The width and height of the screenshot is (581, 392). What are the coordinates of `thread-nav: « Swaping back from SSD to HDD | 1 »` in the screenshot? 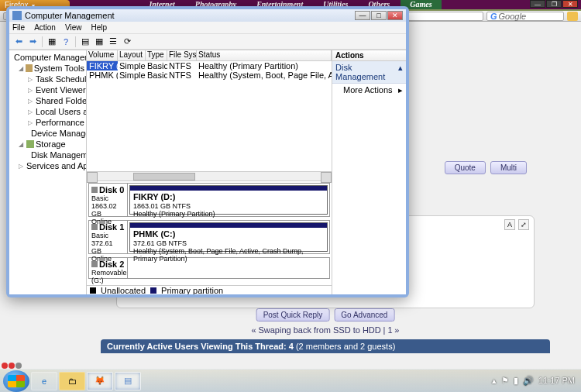 It's located at (325, 330).